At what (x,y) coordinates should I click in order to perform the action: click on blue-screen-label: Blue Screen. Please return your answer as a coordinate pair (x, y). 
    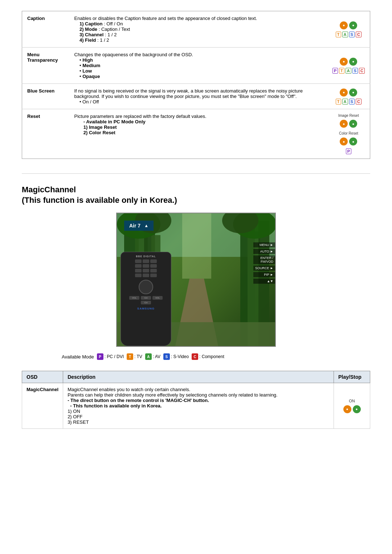
    Looking at the image, I should click on (46, 97).